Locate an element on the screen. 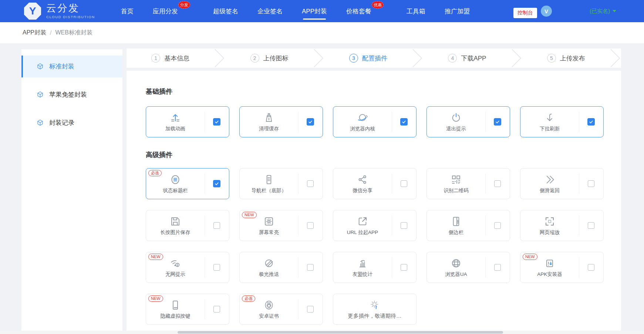 This screenshot has height=334, width=644. step-configure-plugins: 3 配置插件 is located at coordinates (368, 58).